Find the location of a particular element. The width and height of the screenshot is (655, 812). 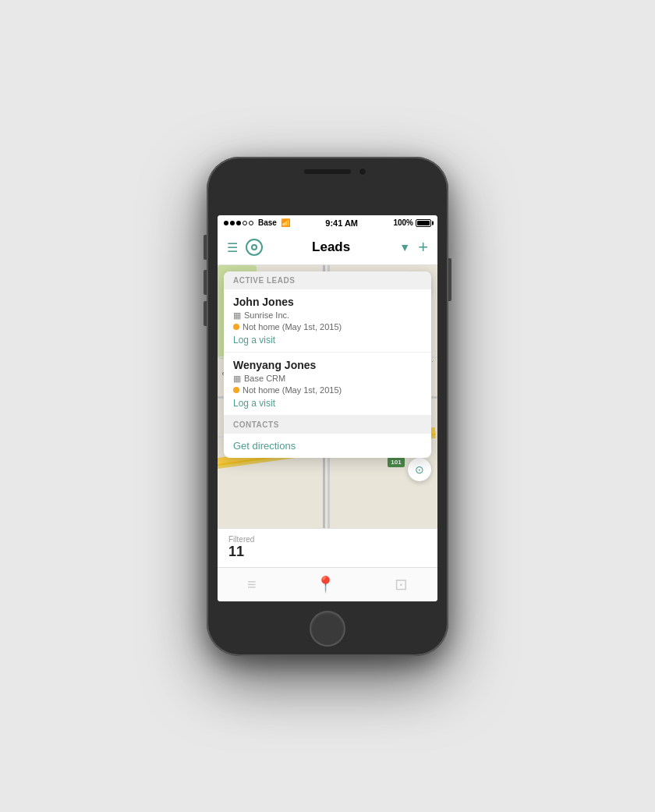

company-text-john: Sunrise Inc. is located at coordinates (267, 315).